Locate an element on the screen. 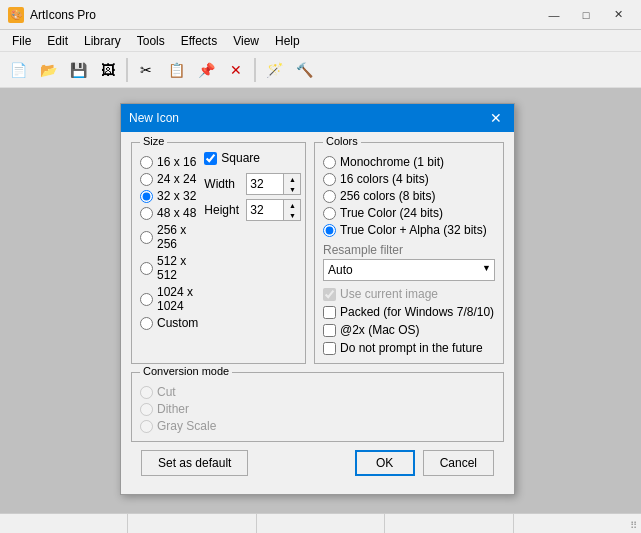  color-mono-radio is located at coordinates (330, 162).